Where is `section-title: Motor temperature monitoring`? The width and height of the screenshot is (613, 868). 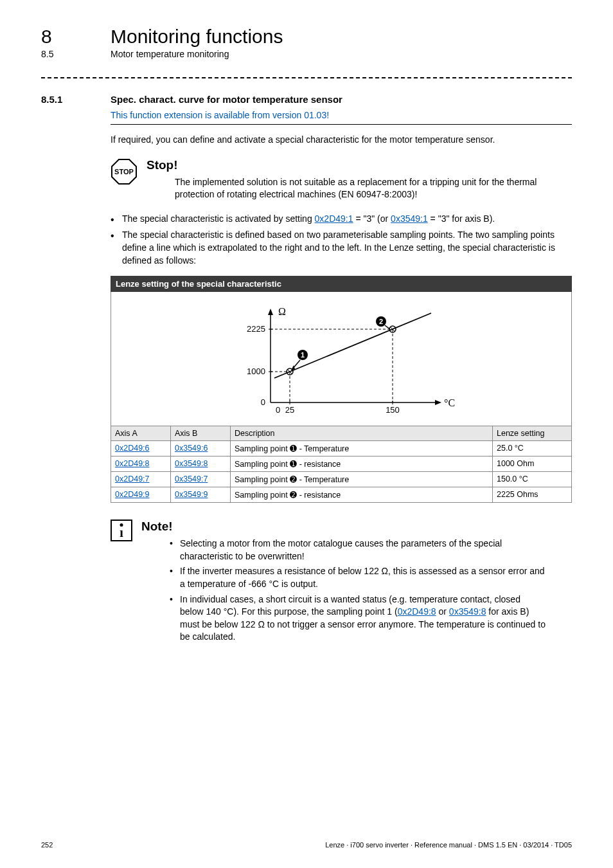 section-title: Motor temperature monitoring is located at coordinates (170, 54).